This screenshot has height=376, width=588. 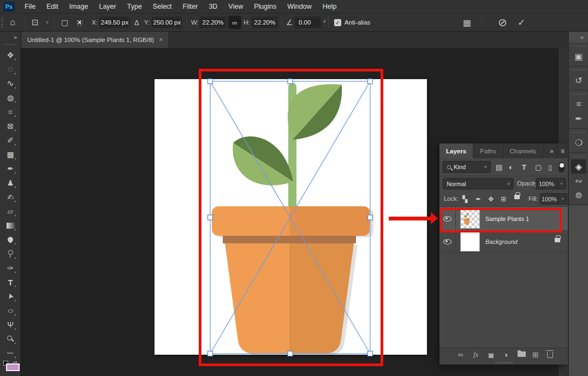 I want to click on lock-pixels-icon: ✒, so click(x=478, y=199).